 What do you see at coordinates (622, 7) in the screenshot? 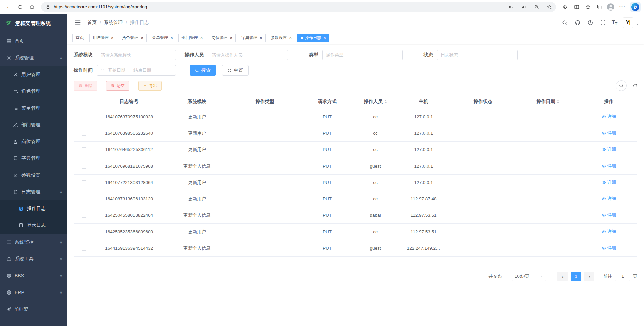
I see `browser-menu-icon: ···` at bounding box center [622, 7].